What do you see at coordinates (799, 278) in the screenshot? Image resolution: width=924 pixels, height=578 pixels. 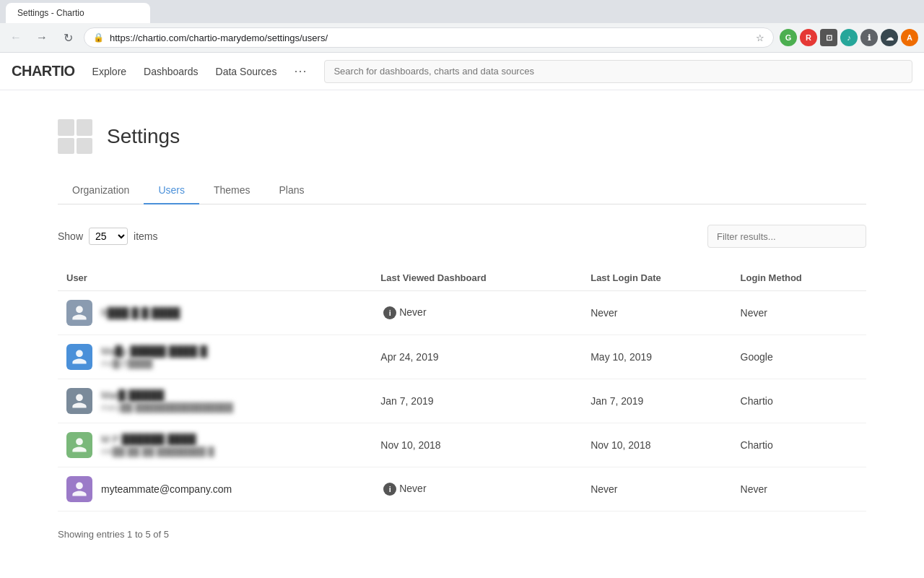 I see `col-login-method: Login Method` at bounding box center [799, 278].